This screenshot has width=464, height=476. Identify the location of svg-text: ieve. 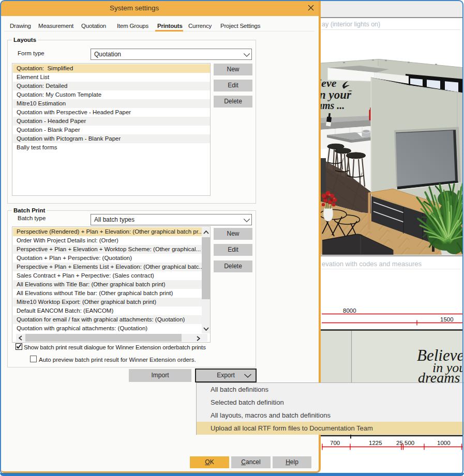
(329, 83).